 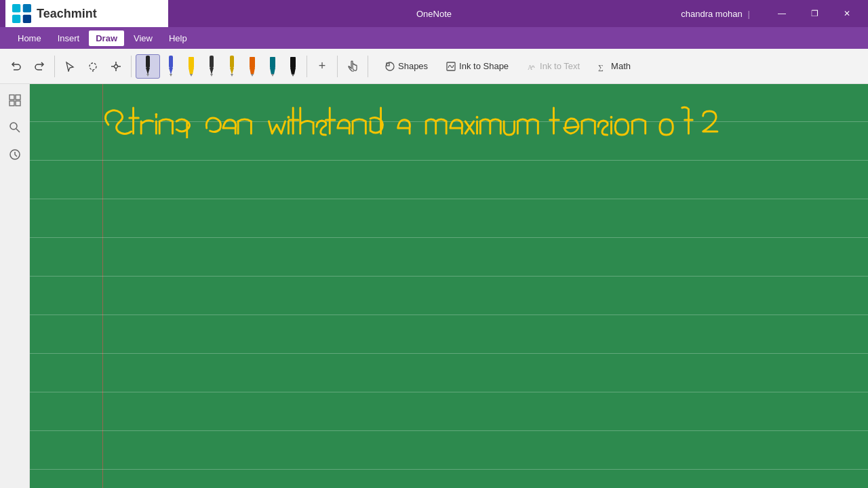 I want to click on ink-to-shape-button: Ink to Shape, so click(x=477, y=66).